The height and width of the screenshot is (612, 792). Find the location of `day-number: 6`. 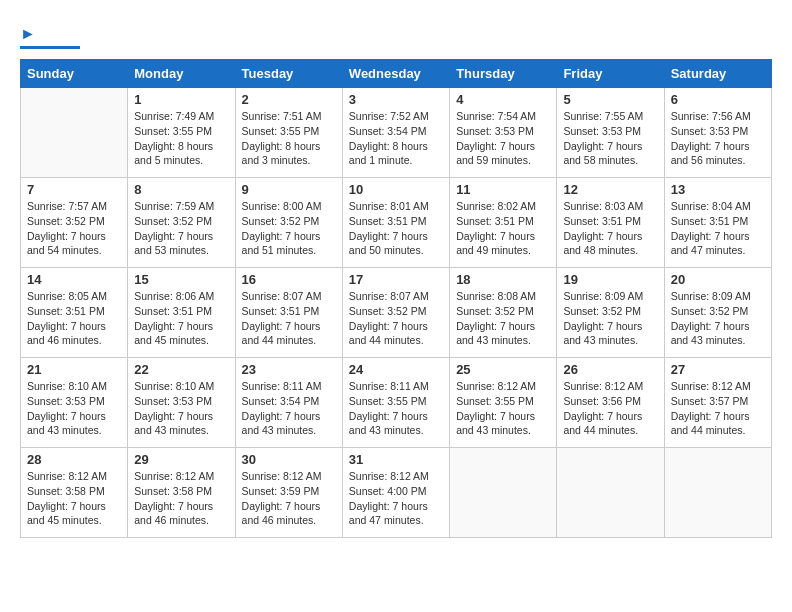

day-number: 6 is located at coordinates (718, 100).